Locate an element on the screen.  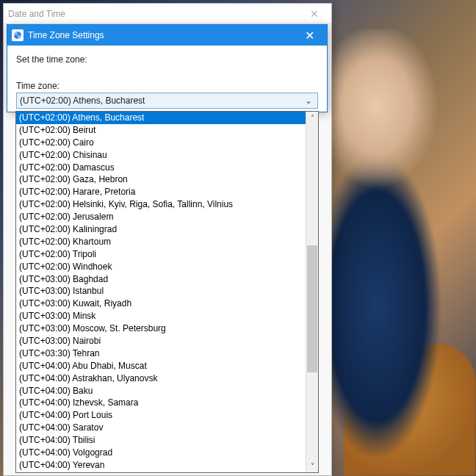
timezone-option: (UTC+03:00) Baghdad is located at coordinates (161, 279).